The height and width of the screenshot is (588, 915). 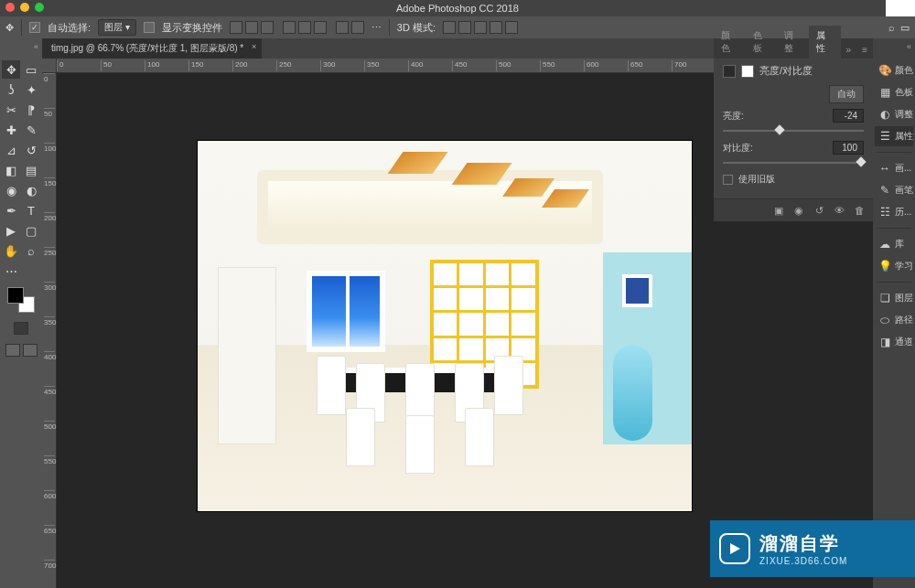 I want to click on tab-swatches: 色板, so click(x=761, y=42).